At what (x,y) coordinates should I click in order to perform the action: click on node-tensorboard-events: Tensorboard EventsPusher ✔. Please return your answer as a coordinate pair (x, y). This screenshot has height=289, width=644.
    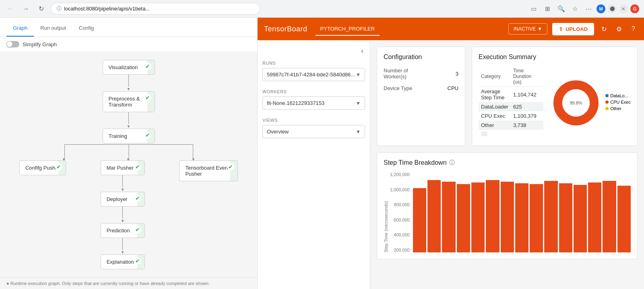
    Looking at the image, I should click on (208, 171).